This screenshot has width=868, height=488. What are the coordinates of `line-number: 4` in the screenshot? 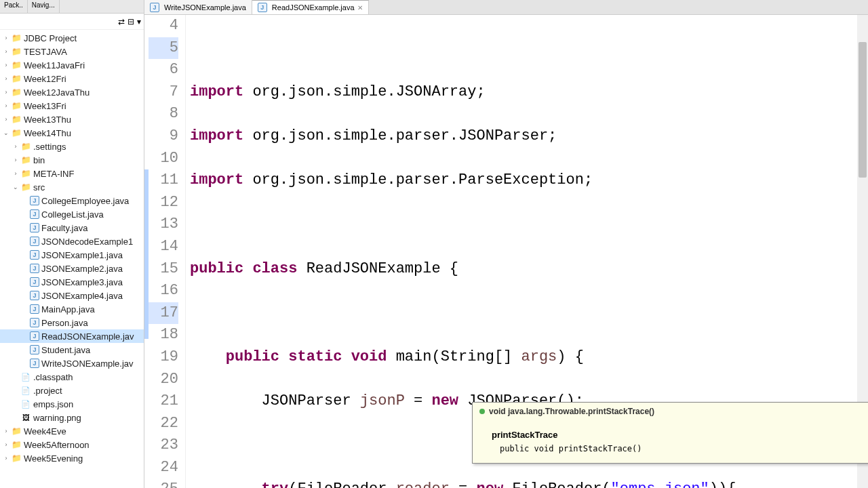 It's located at (163, 26).